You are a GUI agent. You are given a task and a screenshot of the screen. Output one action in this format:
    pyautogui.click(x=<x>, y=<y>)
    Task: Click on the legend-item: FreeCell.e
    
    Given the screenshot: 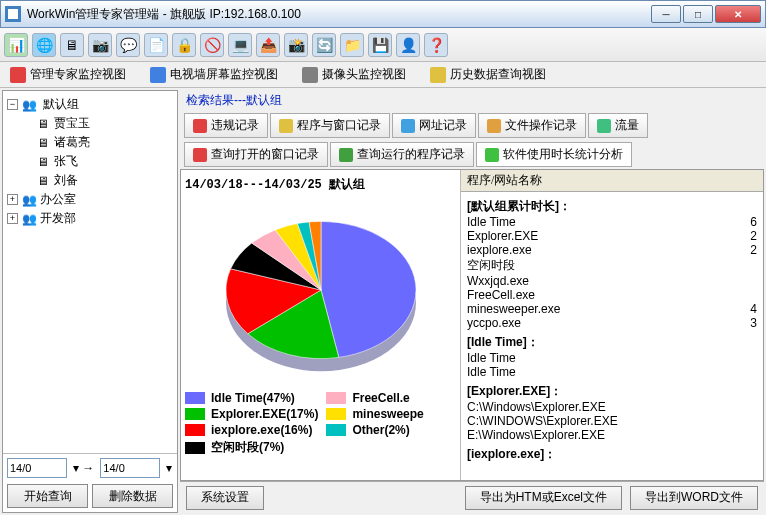 What is the action you would take?
    pyautogui.click(x=391, y=398)
    